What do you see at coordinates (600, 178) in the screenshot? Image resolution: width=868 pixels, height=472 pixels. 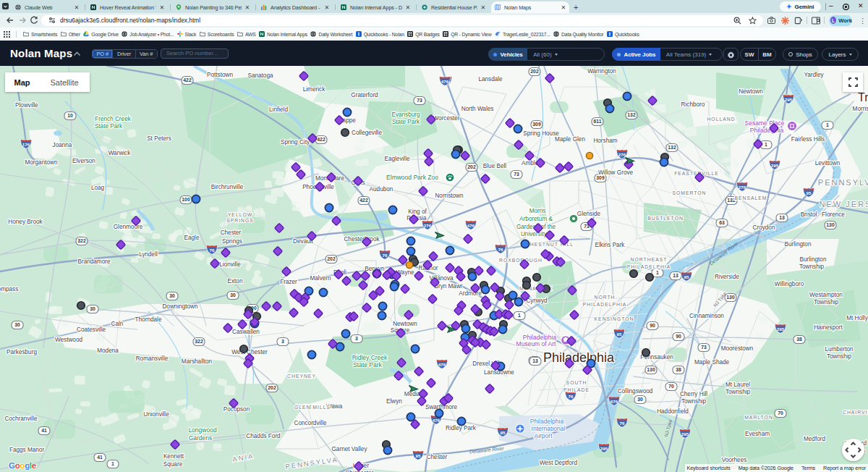 I see `svg-text: 309` at bounding box center [600, 178].